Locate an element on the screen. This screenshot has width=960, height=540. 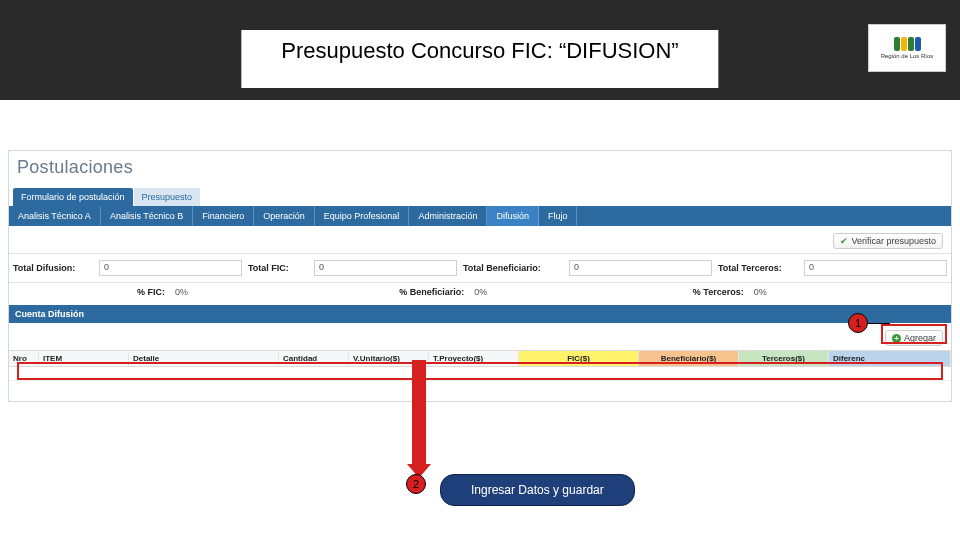
col-nro: Nro is located at coordinates (24, 358).